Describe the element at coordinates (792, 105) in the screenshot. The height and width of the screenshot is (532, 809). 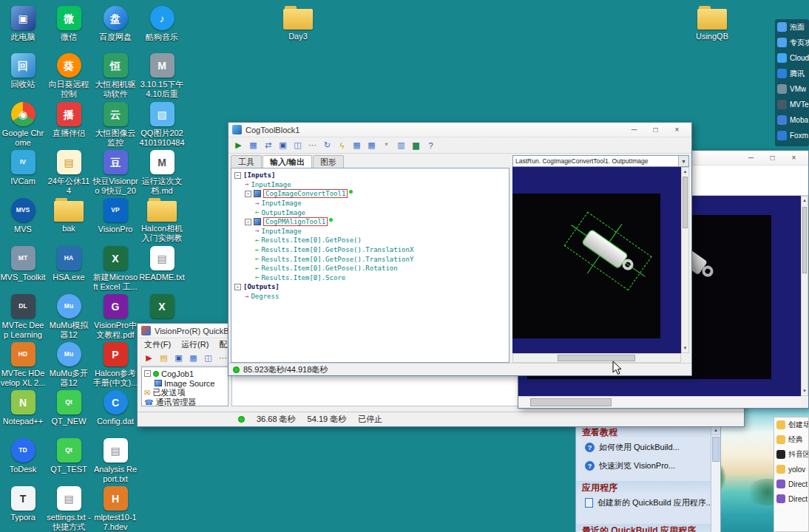
I see `side-list-item: MVTe` at that location.